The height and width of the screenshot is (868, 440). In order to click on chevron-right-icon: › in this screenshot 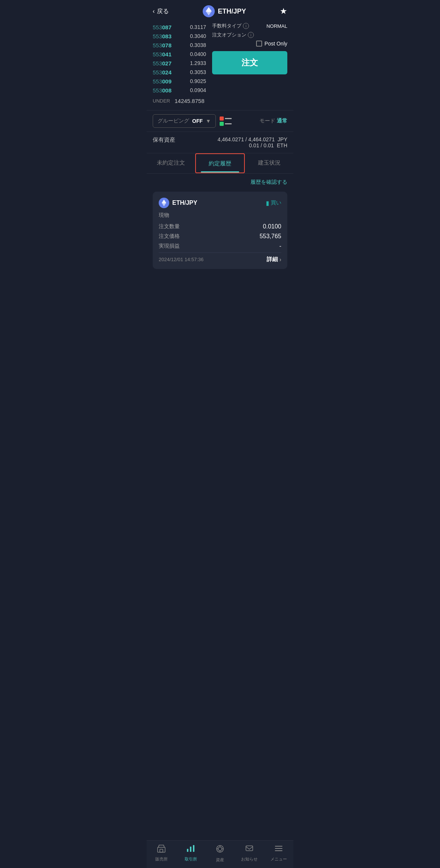, I will do `click(281, 260)`.